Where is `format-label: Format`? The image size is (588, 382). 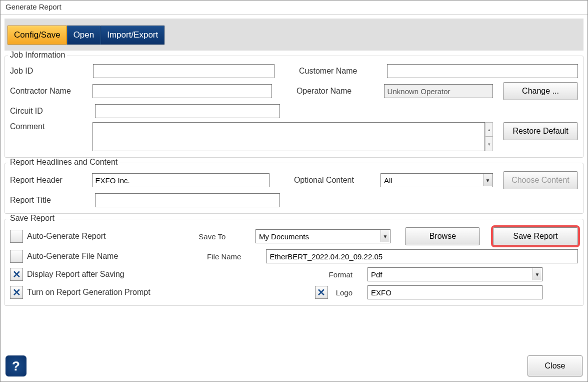
format-label: Format is located at coordinates (316, 274).